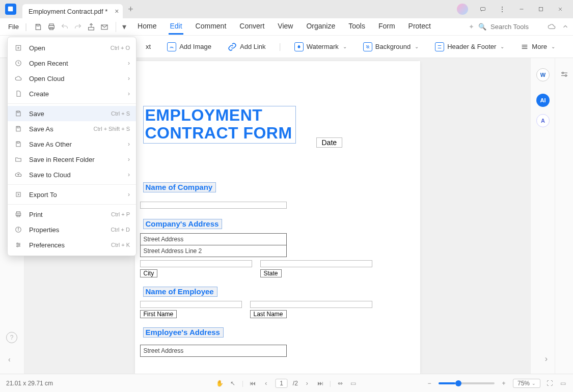  What do you see at coordinates (564, 216) in the screenshot?
I see `right-sidebar` at bounding box center [564, 216].